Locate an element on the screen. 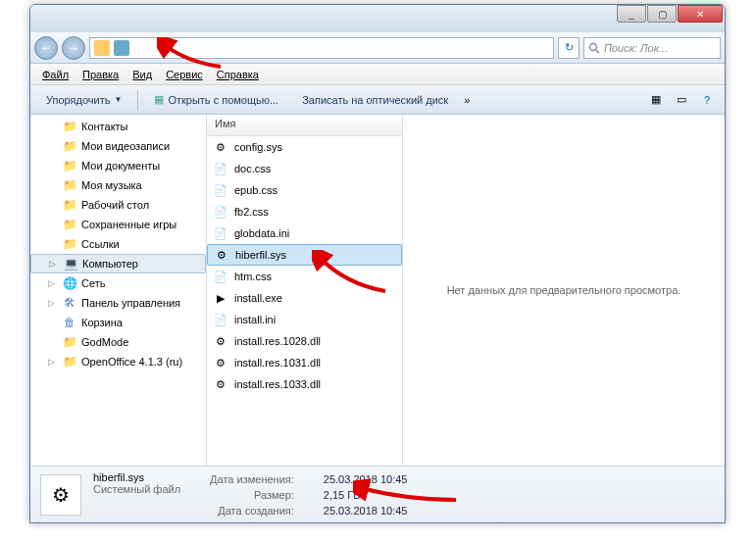  maximize-button: ▢ is located at coordinates (662, 14).